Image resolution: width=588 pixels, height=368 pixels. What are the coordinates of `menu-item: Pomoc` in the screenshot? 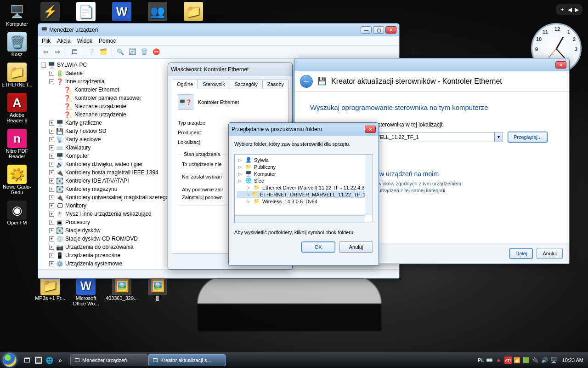 It's located at (107, 41).